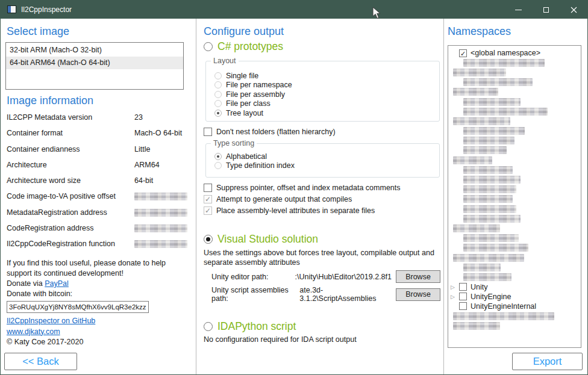  Describe the element at coordinates (302, 211) in the screenshot. I see `output-option-checkbox: Place assembly-level attributes in separ…` at that location.